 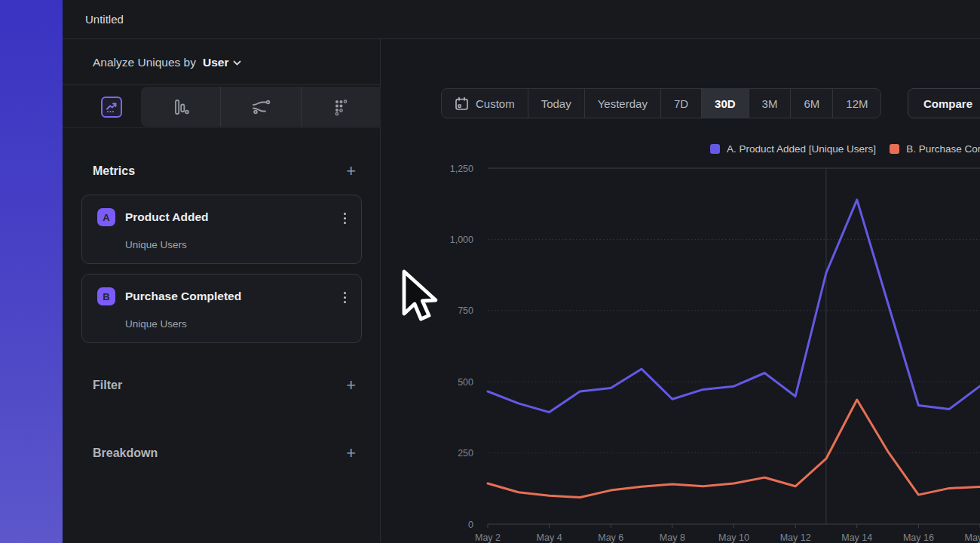 What do you see at coordinates (470, 525) in the screenshot?
I see `y-axis-label: 0` at bounding box center [470, 525].